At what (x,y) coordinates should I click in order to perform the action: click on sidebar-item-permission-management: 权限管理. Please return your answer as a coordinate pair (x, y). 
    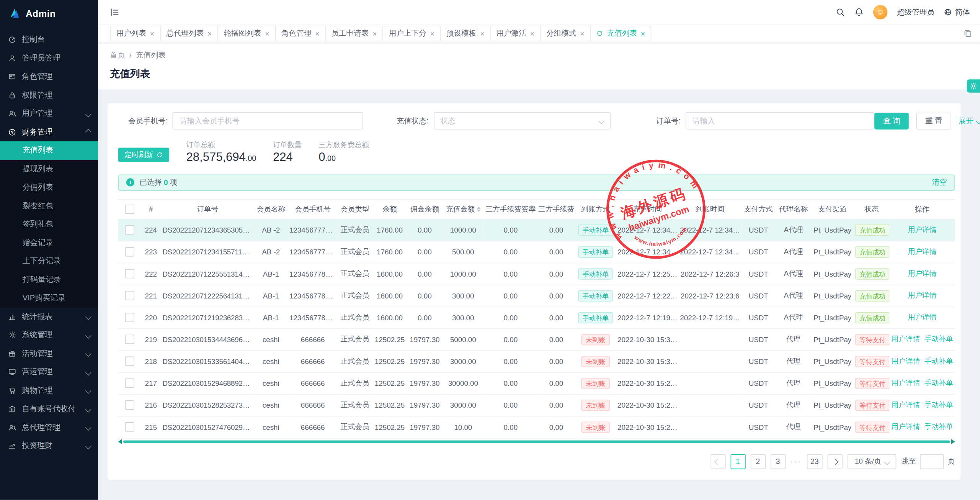
    Looking at the image, I should click on (49, 95).